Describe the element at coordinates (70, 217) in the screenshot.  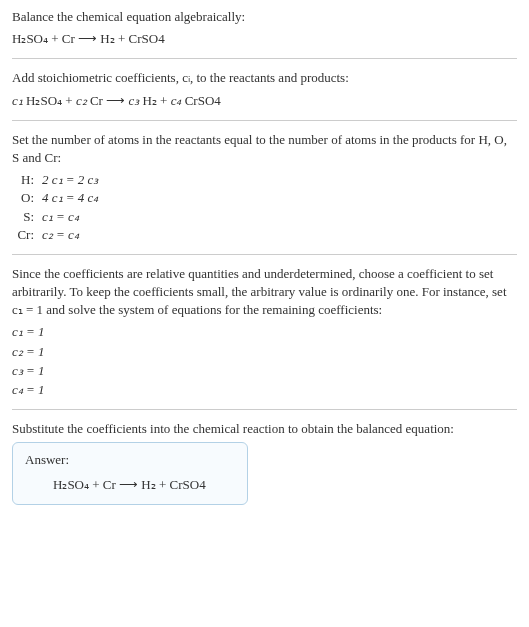
I see `atom-eq-value: c₁ = c₄` at that location.